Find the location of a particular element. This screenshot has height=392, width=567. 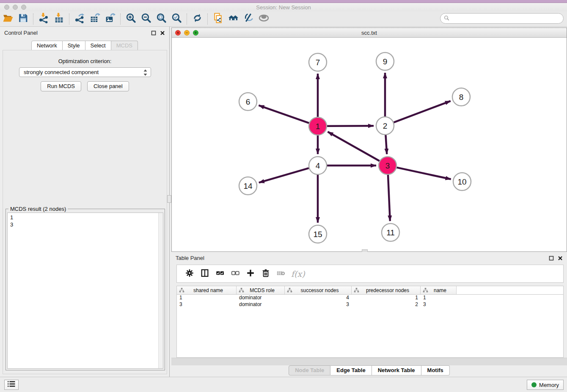

vertical-splitter-handle is located at coordinates (169, 199).